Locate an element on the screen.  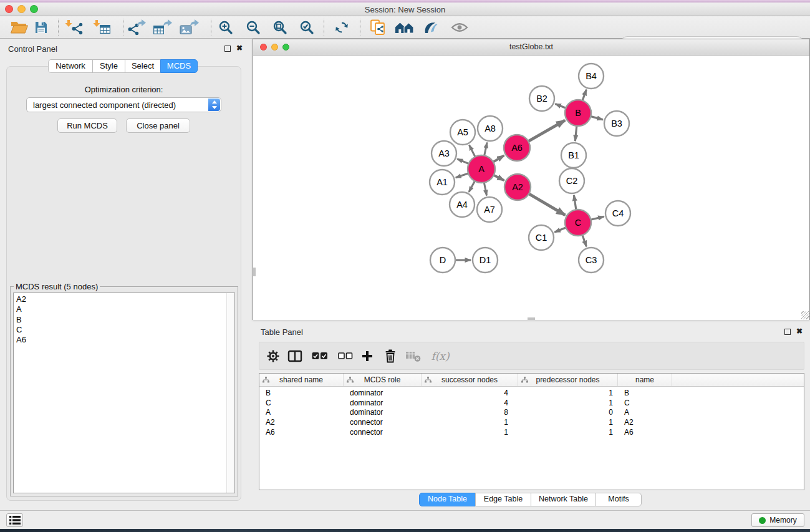
column-header-name: name is located at coordinates (645, 380).